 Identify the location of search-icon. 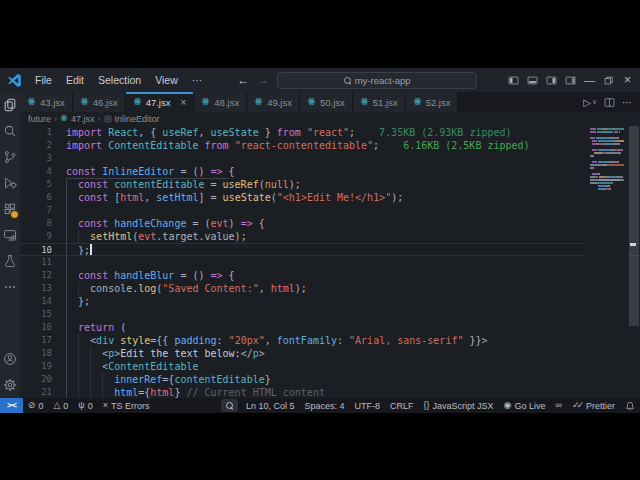
(348, 80).